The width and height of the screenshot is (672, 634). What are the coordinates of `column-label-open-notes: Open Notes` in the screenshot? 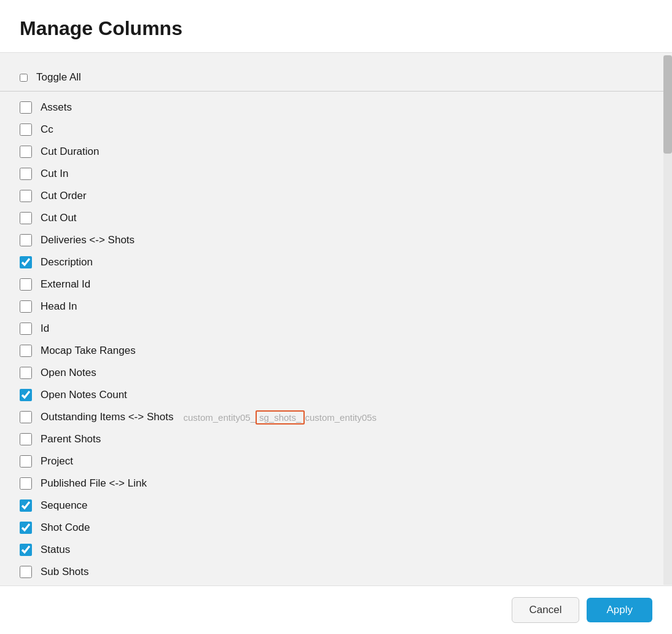 It's located at (69, 373).